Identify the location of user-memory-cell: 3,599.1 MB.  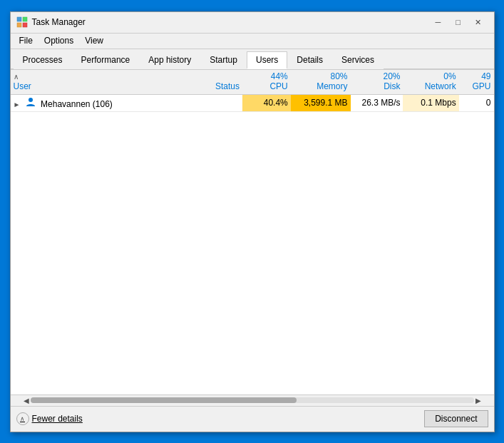
(321, 103).